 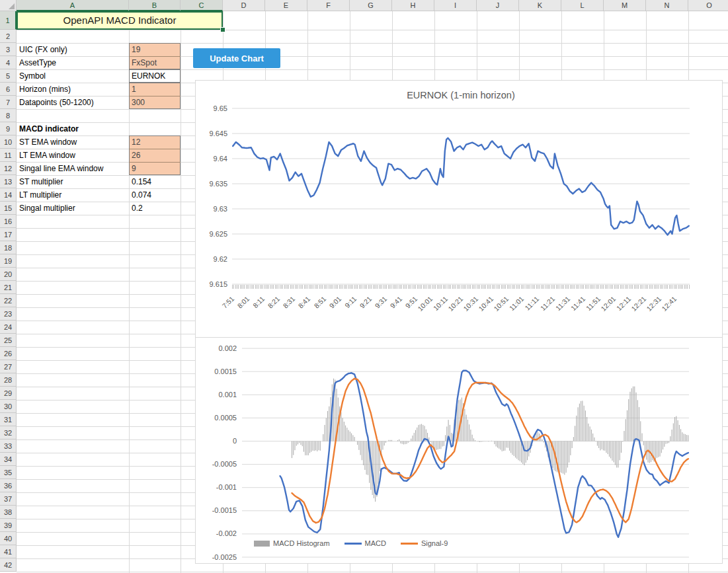 I want to click on legend-item: MACD, so click(x=365, y=543).